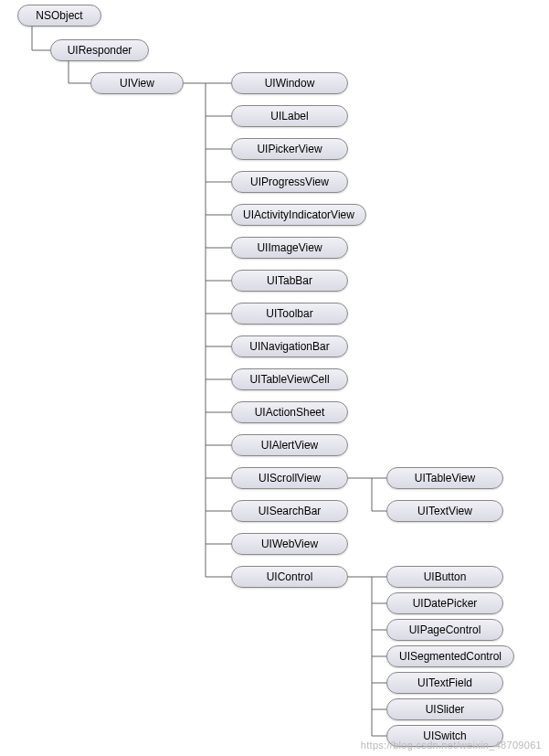 The image size is (549, 756). Describe the element at coordinates (445, 603) in the screenshot. I see `node-uidatepicker: UIDatePicker` at that location.